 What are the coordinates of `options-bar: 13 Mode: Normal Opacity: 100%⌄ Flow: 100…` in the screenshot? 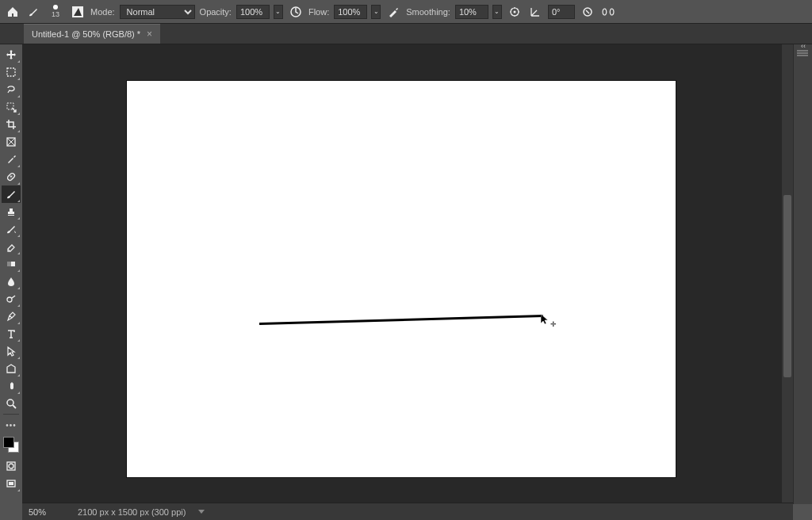 It's located at (406, 12).